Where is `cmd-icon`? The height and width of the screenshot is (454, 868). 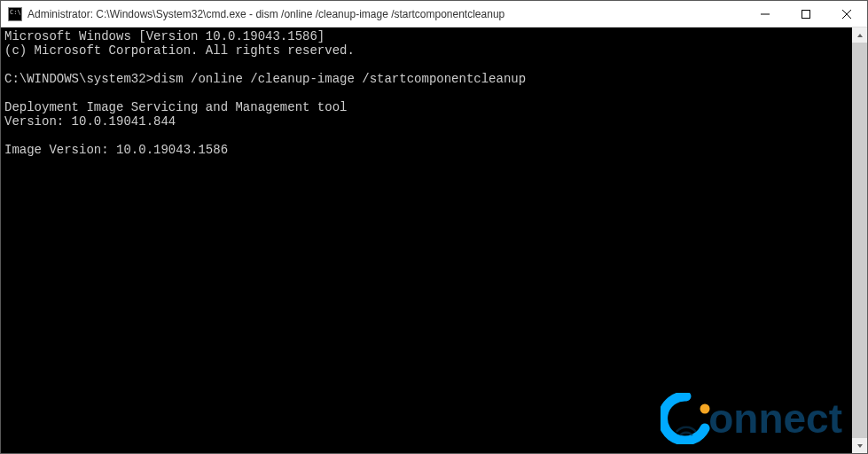 cmd-icon is located at coordinates (15, 14).